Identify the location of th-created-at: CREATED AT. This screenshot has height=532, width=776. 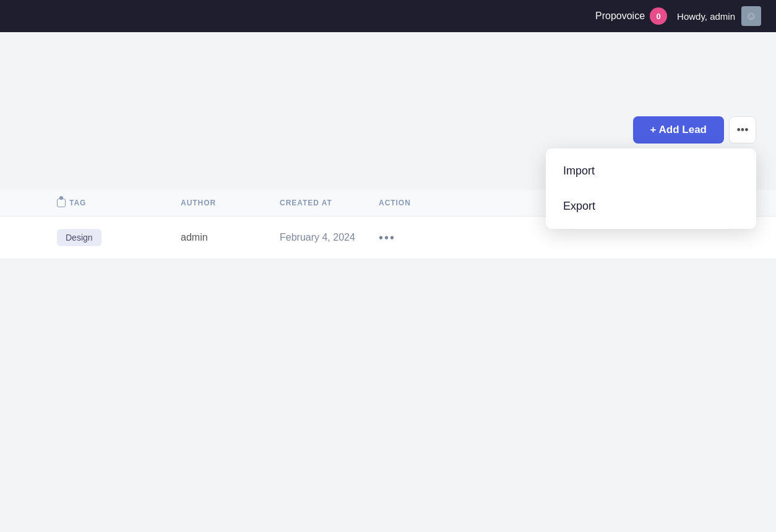
(329, 203).